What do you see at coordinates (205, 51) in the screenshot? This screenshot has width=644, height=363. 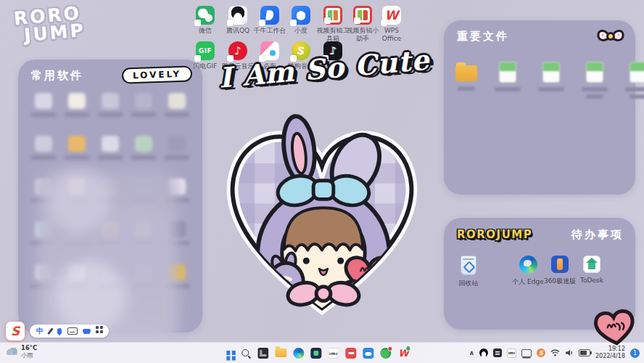 I see `gif-glyph: GIF` at bounding box center [205, 51].